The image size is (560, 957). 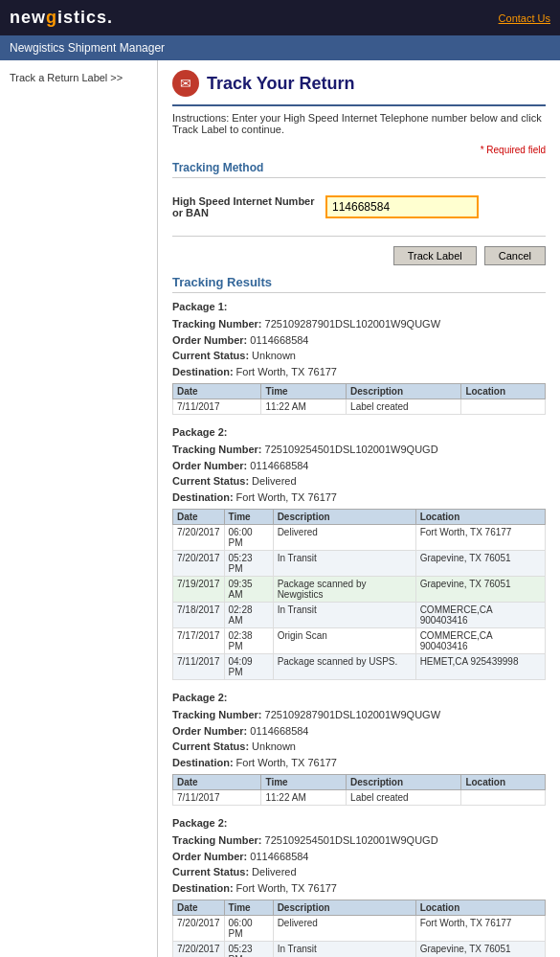 What do you see at coordinates (359, 149) in the screenshot?
I see `required-note: * Required field` at bounding box center [359, 149].